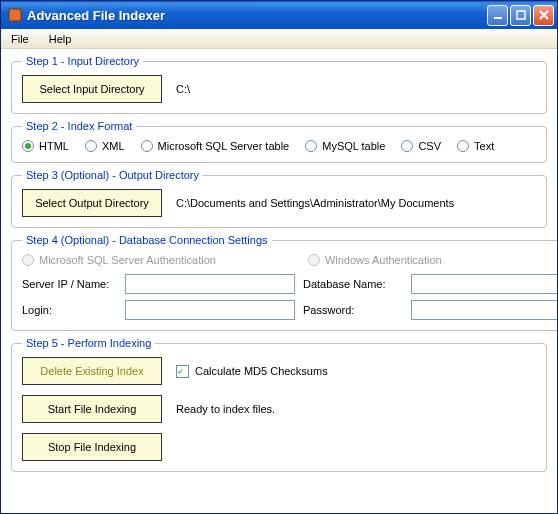  I want to click on radio-label: CSV, so click(430, 146).